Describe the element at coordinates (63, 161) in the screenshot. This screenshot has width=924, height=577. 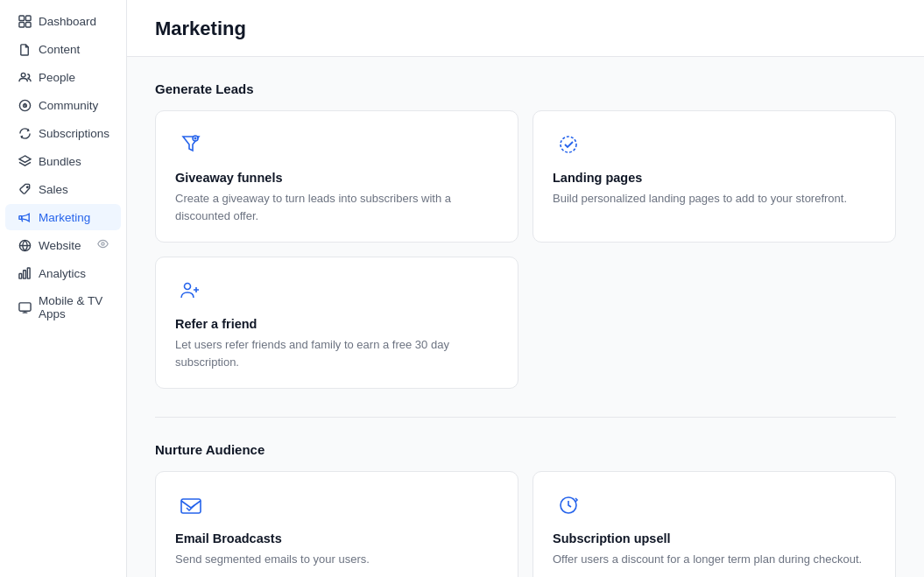
I see `sidebar-item-bundles: Bundles` at that location.